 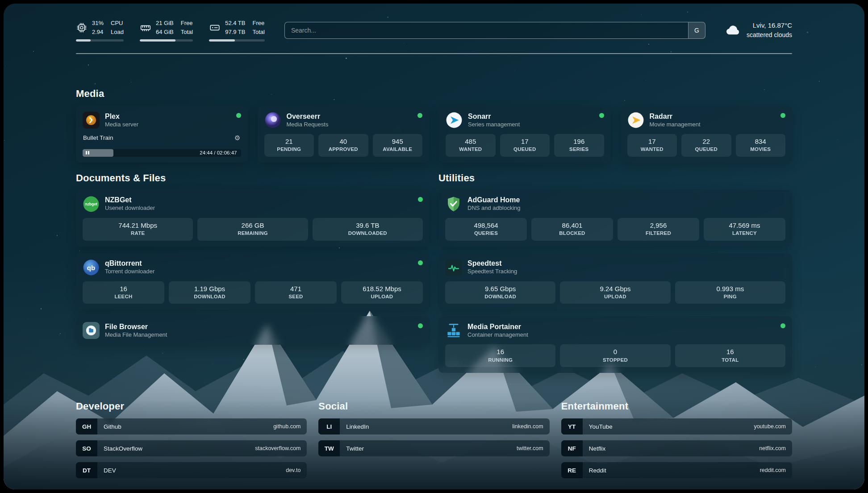 What do you see at coordinates (615, 178) in the screenshot?
I see `section-title-utilities: Utilities` at bounding box center [615, 178].